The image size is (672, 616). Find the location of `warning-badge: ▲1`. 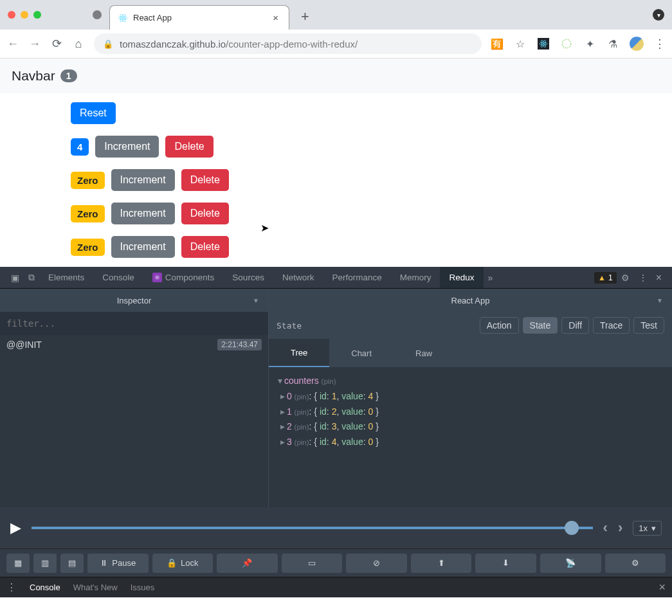

warning-badge: ▲1 is located at coordinates (606, 278).